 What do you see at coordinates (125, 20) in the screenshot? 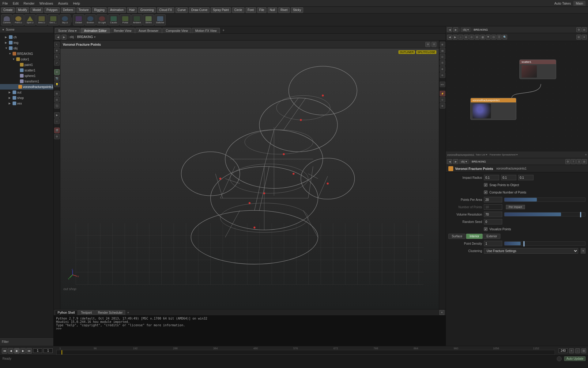
I see `icon-portal-light: Portal` at bounding box center [125, 20].